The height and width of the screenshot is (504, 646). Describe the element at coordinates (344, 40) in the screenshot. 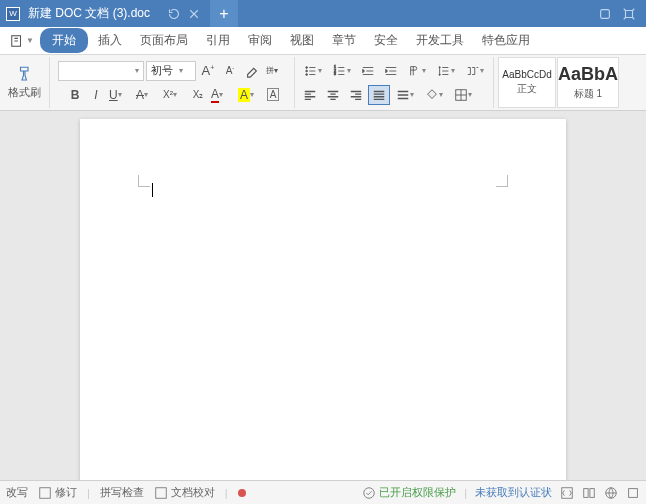

I see `menu-section: 章节` at that location.